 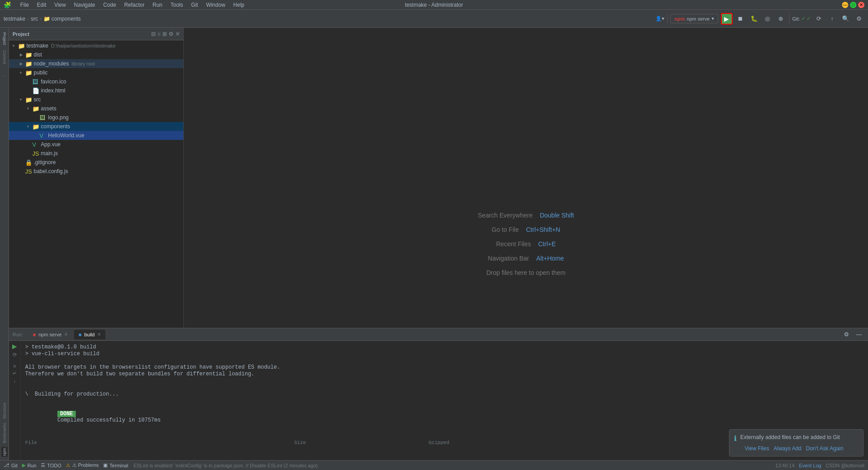 I want to click on status-git: ⎇ Git, so click(x=11, y=466).